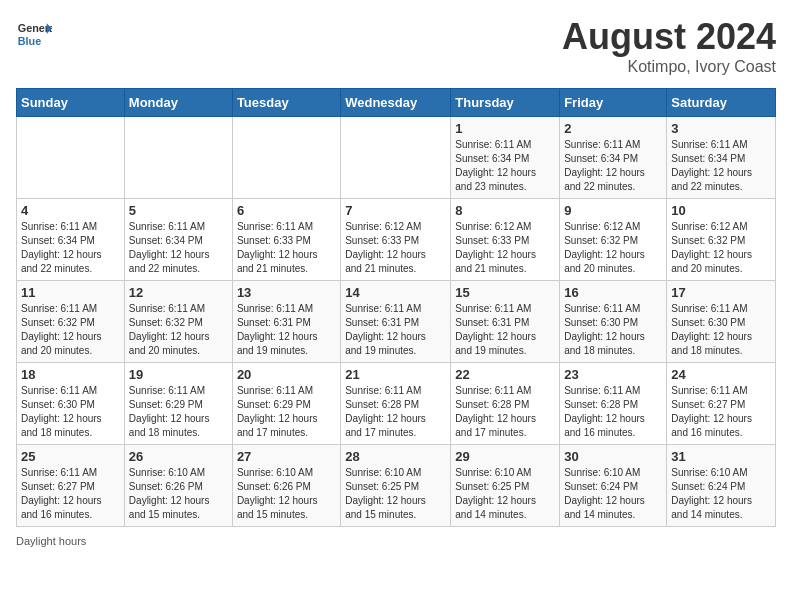  What do you see at coordinates (669, 46) in the screenshot?
I see `title-block: August 2024 Kotimpo, Ivory Coast` at bounding box center [669, 46].